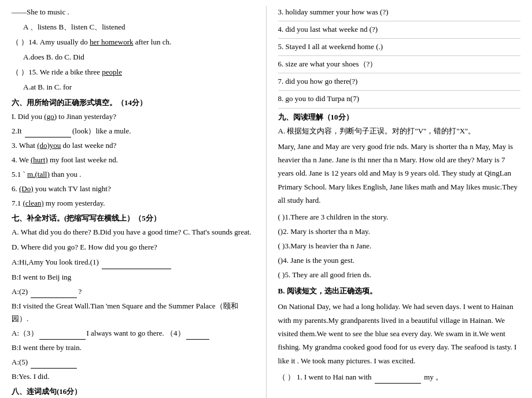  I want to click on s9-A-passage: Mary, Jane and May are very good frie nd…, so click(400, 173).